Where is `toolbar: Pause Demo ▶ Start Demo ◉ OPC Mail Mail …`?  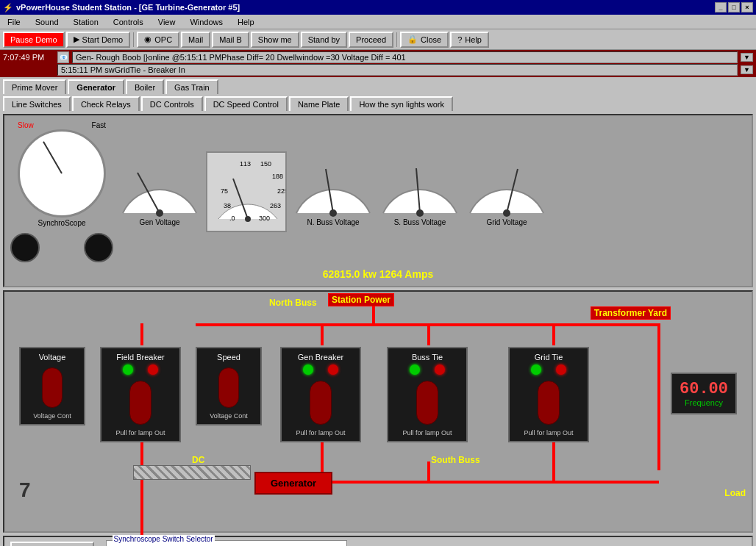 toolbar: Pause Demo ▶ Start Demo ◉ OPC Mail Mail … is located at coordinates (378, 40).